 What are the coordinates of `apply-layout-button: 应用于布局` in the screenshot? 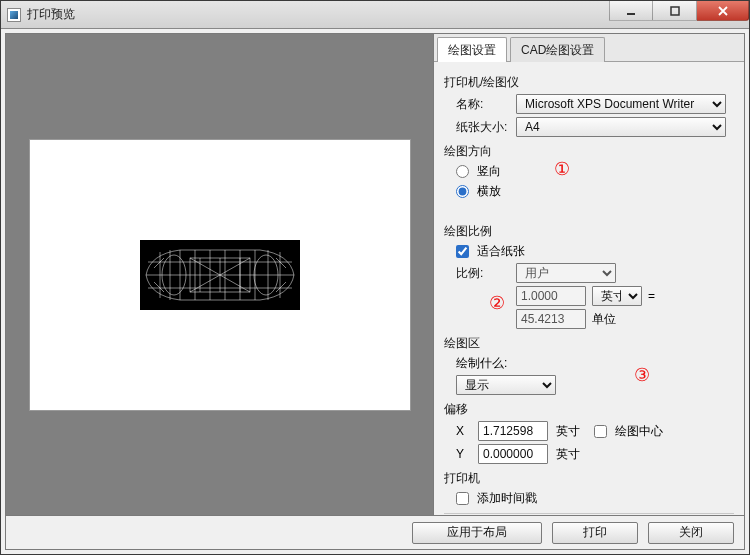 It's located at (477, 533).